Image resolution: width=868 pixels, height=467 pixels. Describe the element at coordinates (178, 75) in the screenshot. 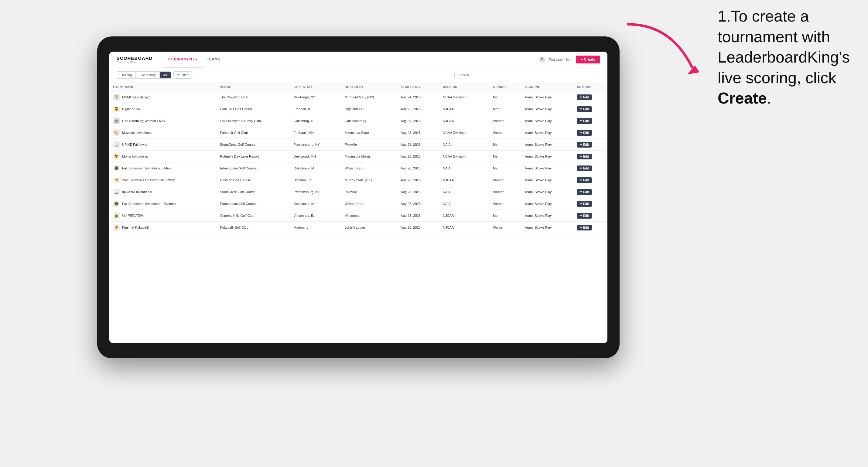

I see `filter-icon: ≡` at that location.